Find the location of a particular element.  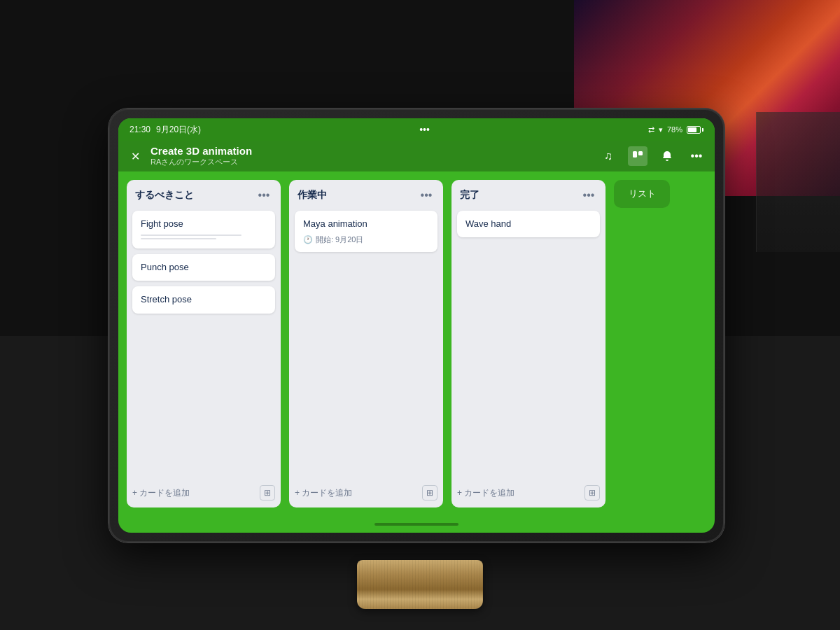

list-done: 完了 ••• Wave hand + カードを追加 ⊞ is located at coordinates (528, 344).